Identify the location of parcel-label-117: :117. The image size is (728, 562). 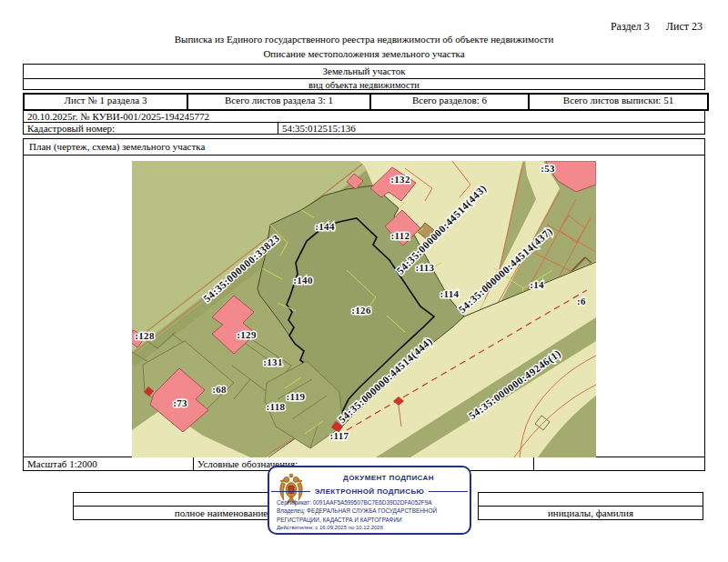
(340, 436).